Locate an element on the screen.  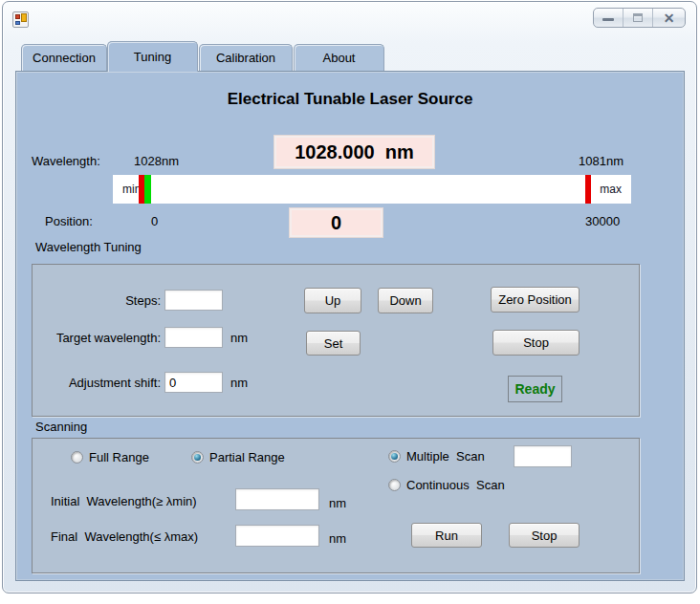
final-wavelength-label: Final Wavelength(≤ λmax) is located at coordinates (124, 537).